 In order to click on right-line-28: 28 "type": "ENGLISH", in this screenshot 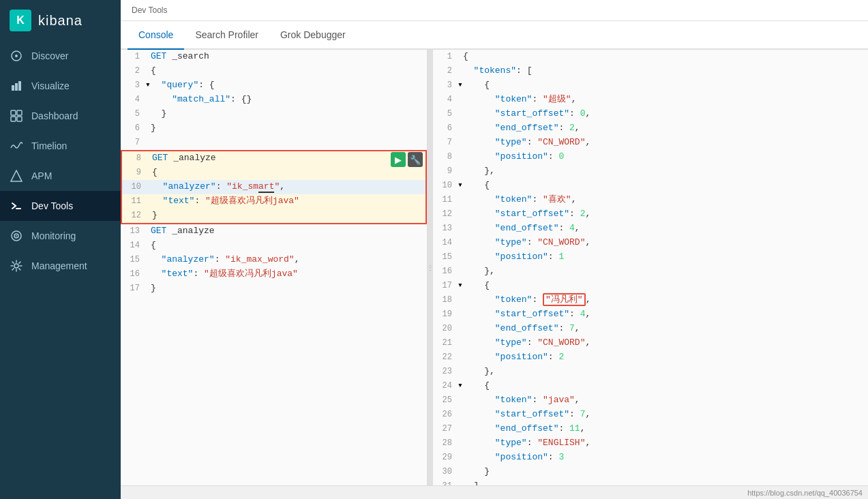, I will do `click(650, 443)`.